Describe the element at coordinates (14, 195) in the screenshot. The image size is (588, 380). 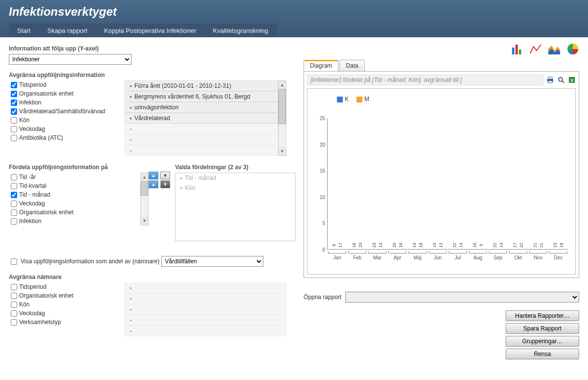
I see `chk-tid-manad` at that location.